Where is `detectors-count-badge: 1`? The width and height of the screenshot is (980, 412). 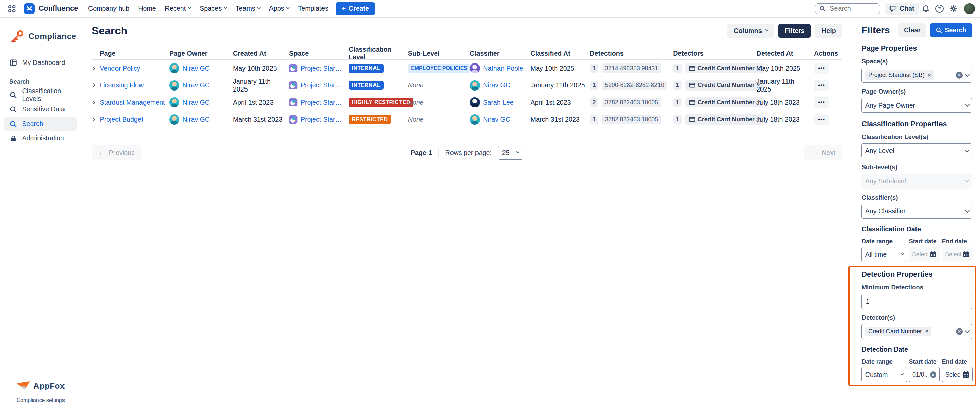 detectors-count-badge: 1 is located at coordinates (677, 102).